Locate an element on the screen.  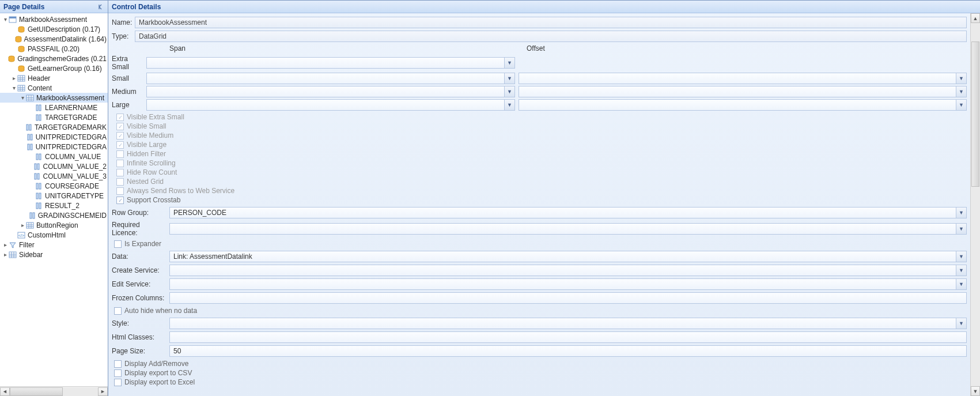
scroll-thumb is located at coordinates (36, 392).